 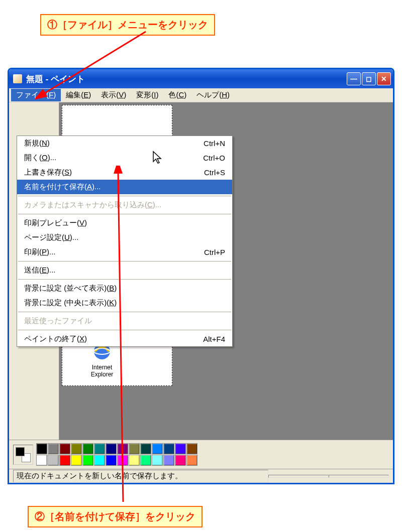 What do you see at coordinates (201, 95) in the screenshot?
I see `menubar: ファイル(F)編集(E)表示(V)変形(I)色(C)ヘルプ(H)` at bounding box center [201, 95].